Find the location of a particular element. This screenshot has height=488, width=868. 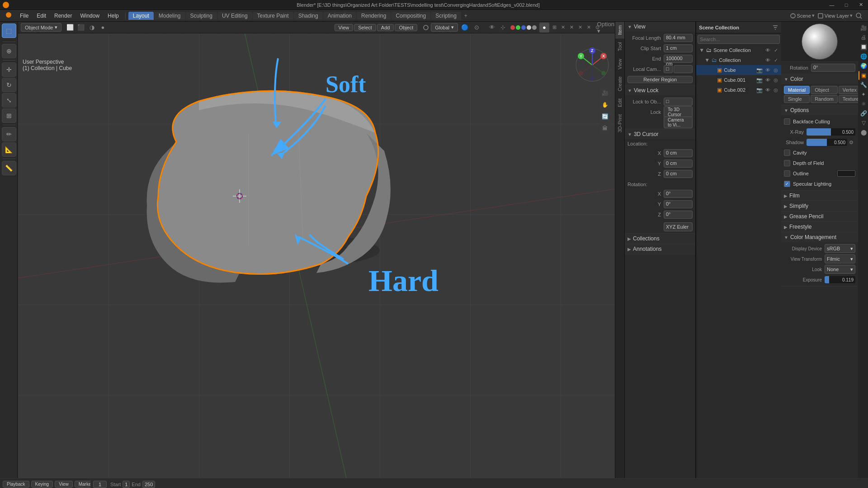

scene-dropdown: ▾ is located at coordinates (813, 15).